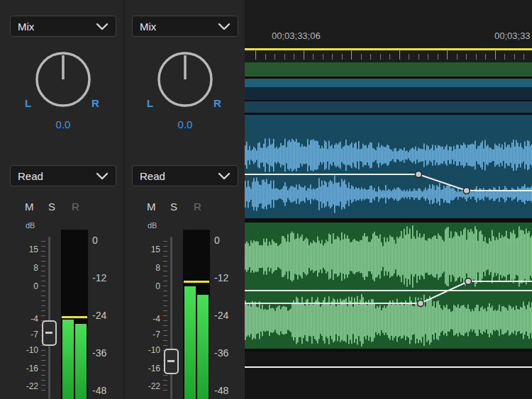  I want to click on channel-divider, so click(124, 200).